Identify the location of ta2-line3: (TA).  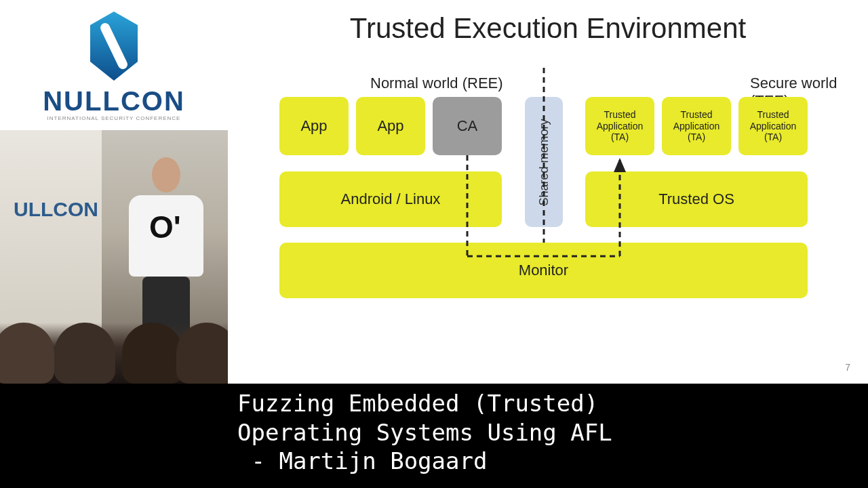
(697, 137).